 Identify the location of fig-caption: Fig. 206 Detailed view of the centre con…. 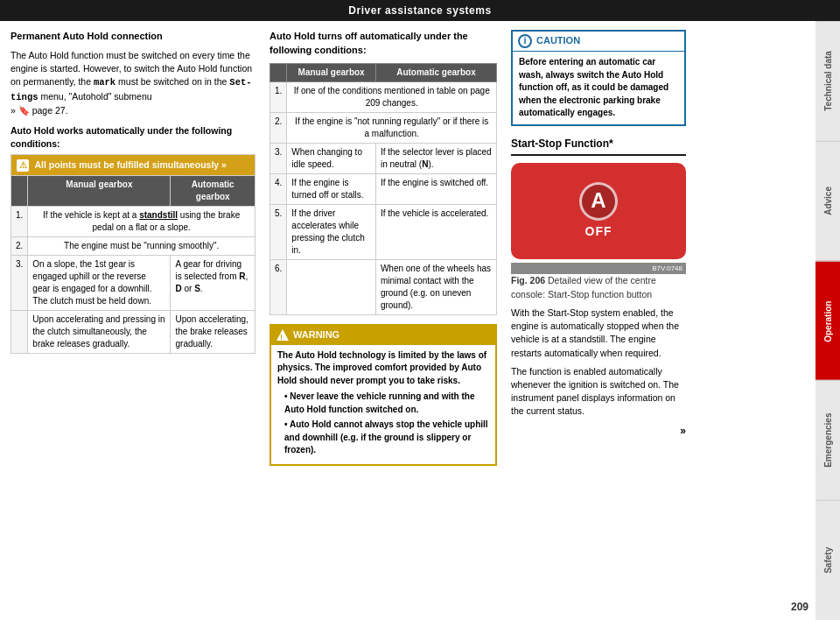
(598, 287).